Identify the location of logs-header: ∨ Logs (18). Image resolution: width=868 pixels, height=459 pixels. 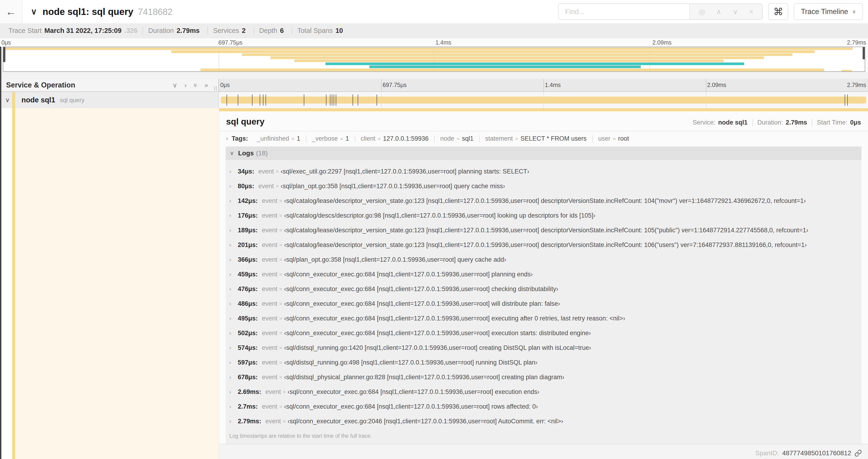
(544, 153).